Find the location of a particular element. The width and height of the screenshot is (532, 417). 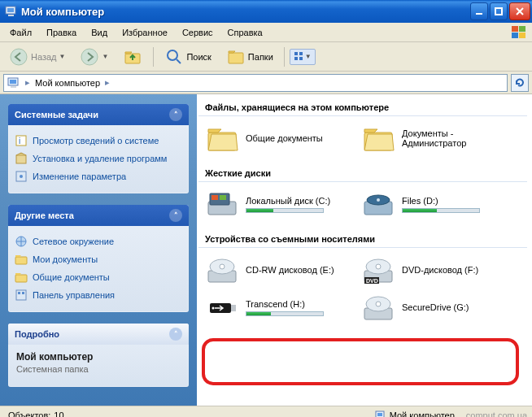

usb-drive-icon is located at coordinates (222, 307).